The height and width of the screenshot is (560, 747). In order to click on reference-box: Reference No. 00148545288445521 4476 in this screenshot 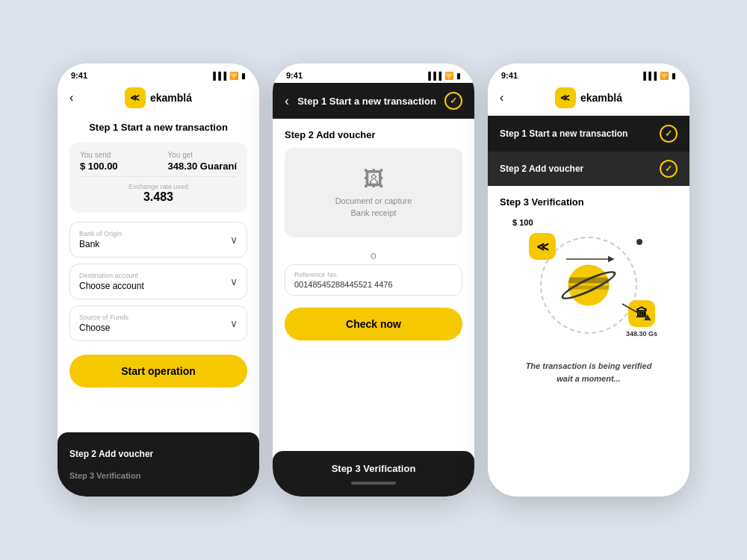, I will do `click(374, 280)`.